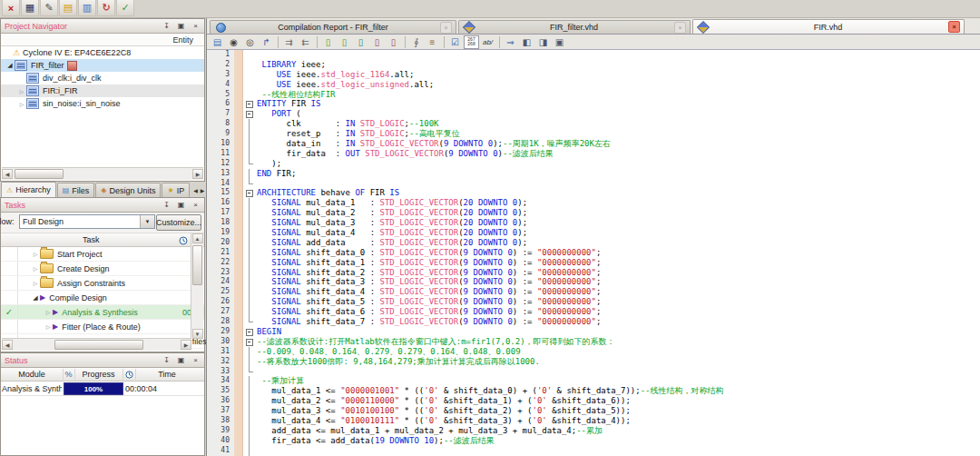  Describe the element at coordinates (30, 8) in the screenshot. I see `netlist-viewer-icon: ▦` at that location.